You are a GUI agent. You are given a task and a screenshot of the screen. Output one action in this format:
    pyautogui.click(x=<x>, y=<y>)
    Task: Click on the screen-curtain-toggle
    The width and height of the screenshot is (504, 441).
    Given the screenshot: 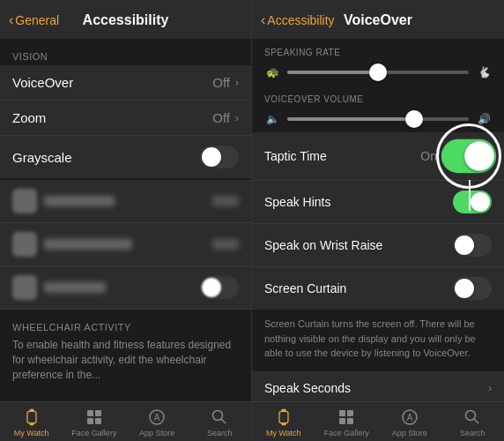 What is the action you would take?
    pyautogui.click(x=472, y=288)
    